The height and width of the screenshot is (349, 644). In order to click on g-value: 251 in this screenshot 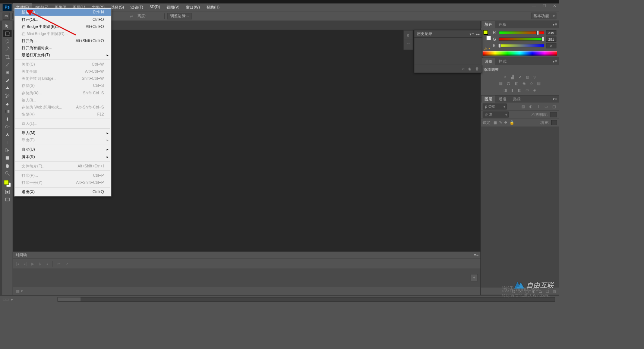, I will do `click(551, 39)`.